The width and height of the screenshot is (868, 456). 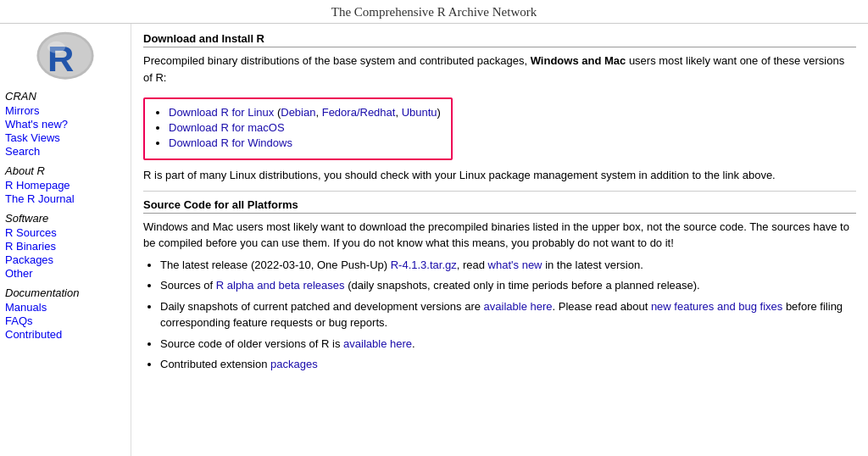 I want to click on sidebar-link-manuals: Manuals, so click(x=65, y=307).